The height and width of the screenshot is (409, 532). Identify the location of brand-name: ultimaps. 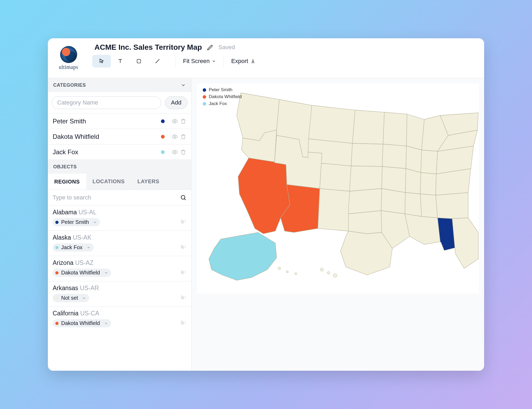
(69, 67).